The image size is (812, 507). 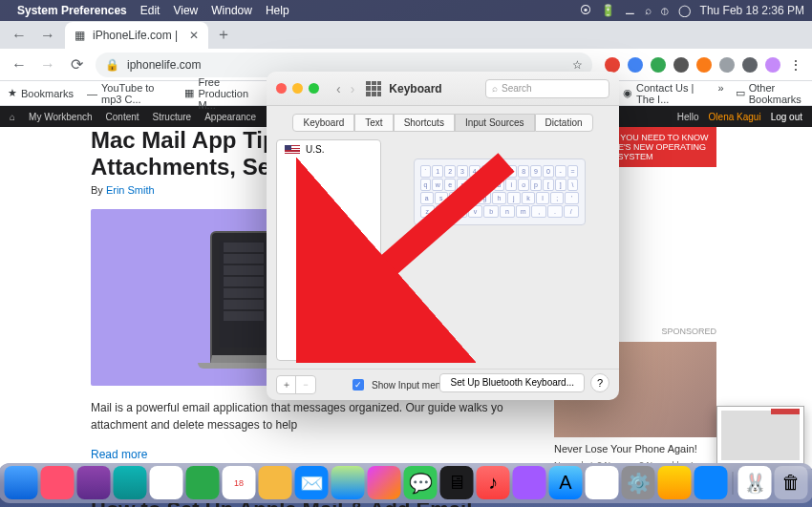 I want to click on remove-input-source-button: －, so click(x=306, y=385).